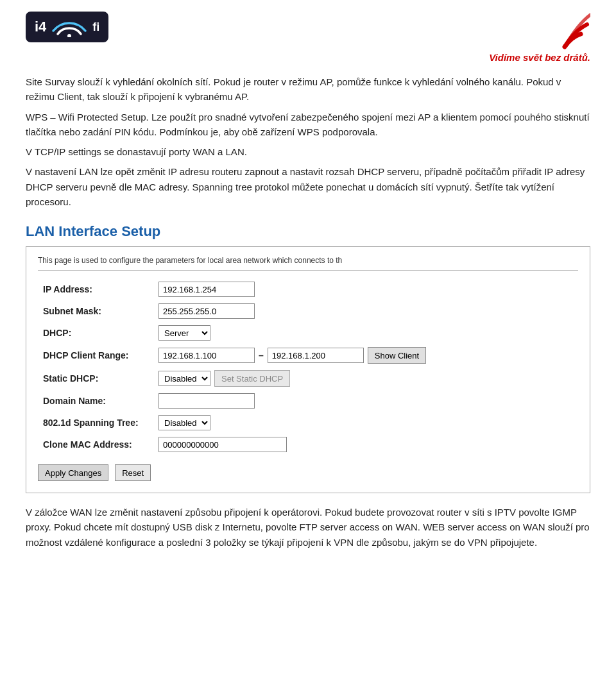  What do you see at coordinates (308, 263) in the screenshot?
I see `form-description: This page is used to configure the param…` at bounding box center [308, 263].